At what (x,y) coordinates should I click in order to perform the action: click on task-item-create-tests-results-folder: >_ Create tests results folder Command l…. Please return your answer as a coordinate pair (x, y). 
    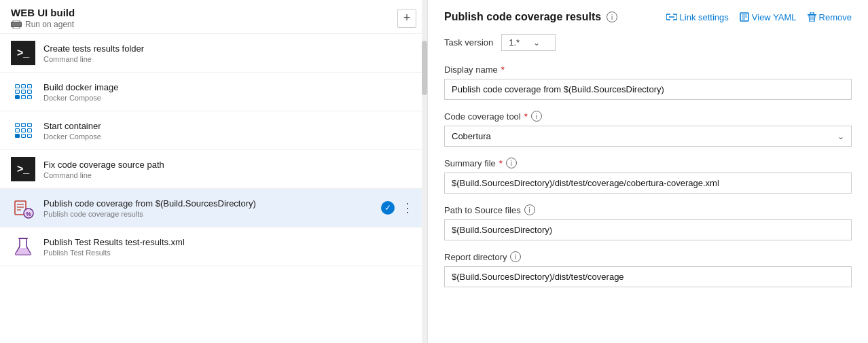
    Looking at the image, I should click on (213, 53).